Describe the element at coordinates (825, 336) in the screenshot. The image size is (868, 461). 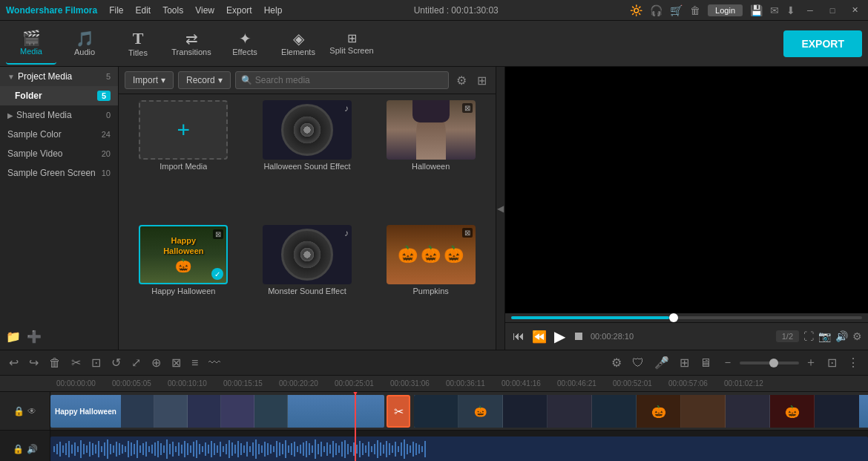
I see `snapshot-icon: 📷` at that location.